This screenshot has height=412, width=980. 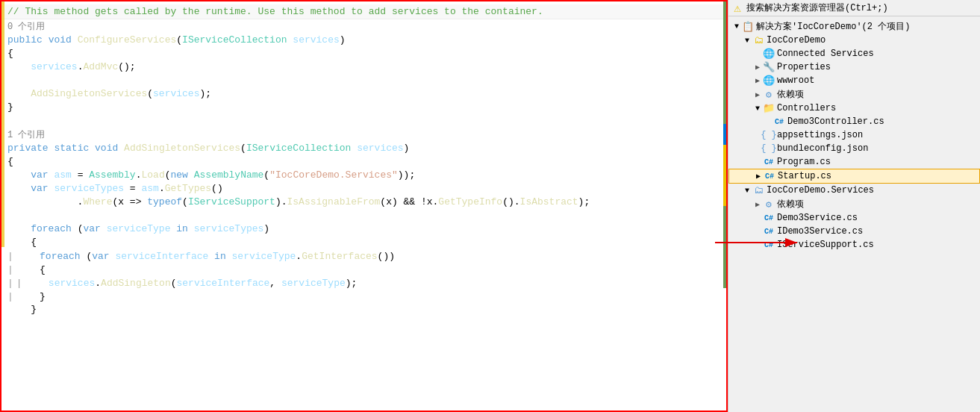 What do you see at coordinates (161, 257) in the screenshot?
I see `param-serviceinterface: serviceInterface` at bounding box center [161, 257].